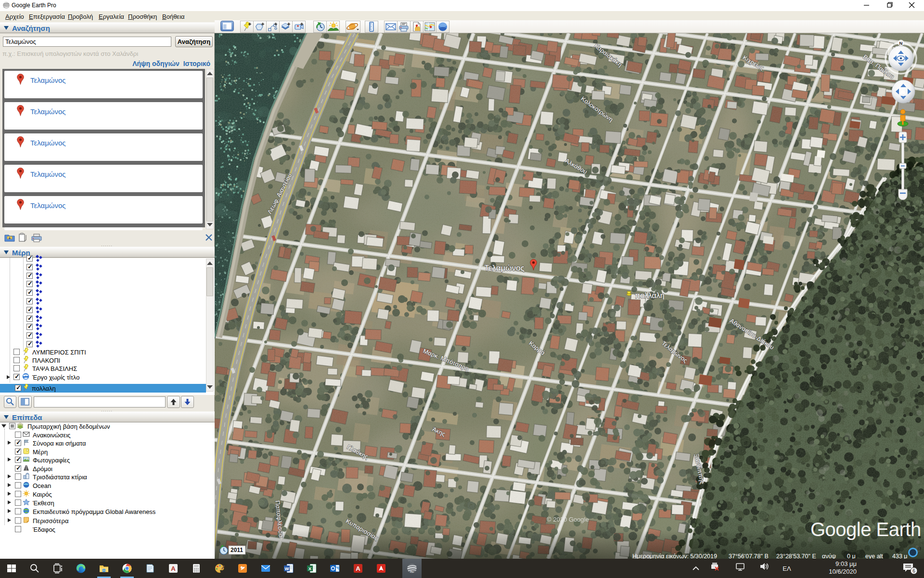 The width and height of the screenshot is (924, 578). Describe the element at coordinates (412, 572) in the screenshot. I see `svg-text: Pro` at that location.